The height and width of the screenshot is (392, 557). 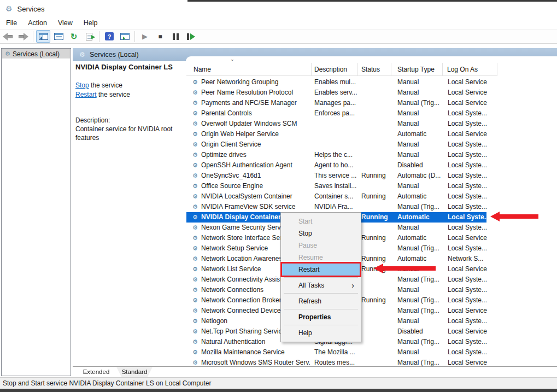 What do you see at coordinates (89, 36) in the screenshot?
I see `export-list-button` at bounding box center [89, 36].